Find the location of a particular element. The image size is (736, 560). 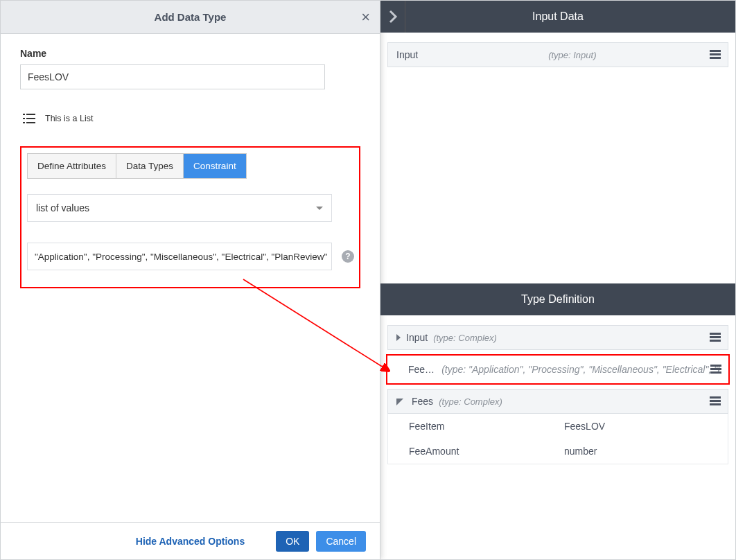

name-input is located at coordinates (173, 77).